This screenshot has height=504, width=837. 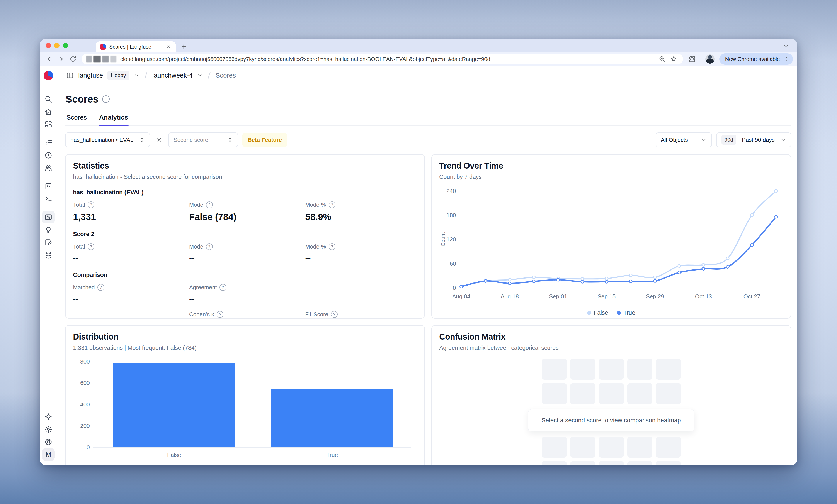 I want to click on url-bar: cloud.langfuse.com/project/cmhnuoj660007…, so click(x=382, y=59).